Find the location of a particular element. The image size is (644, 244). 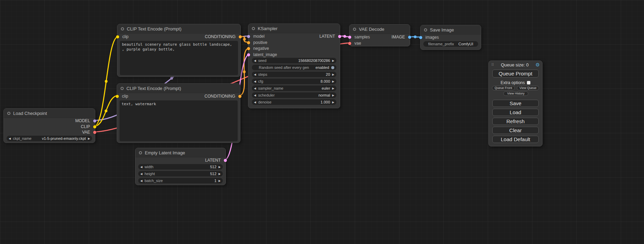

load-button: Load is located at coordinates (515, 112).